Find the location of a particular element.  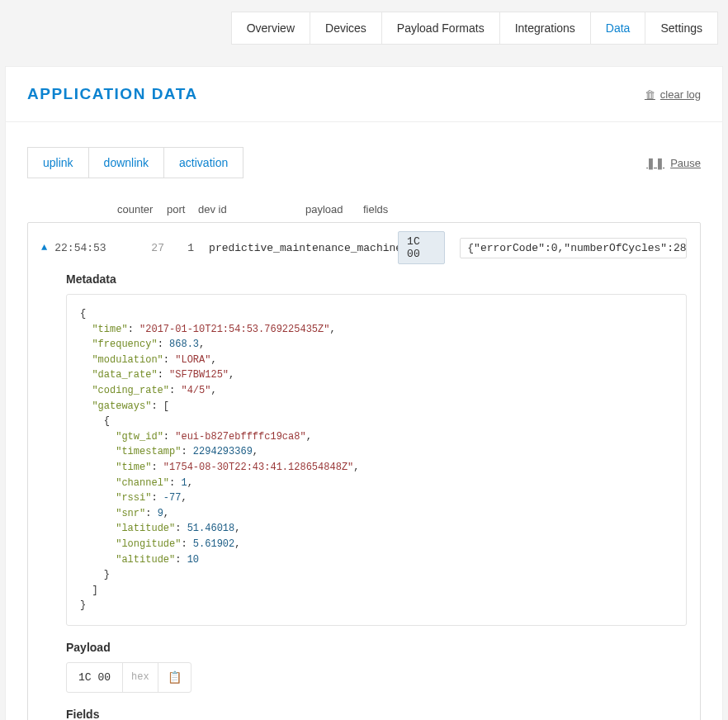

payload-title: Payload is located at coordinates (376, 647).